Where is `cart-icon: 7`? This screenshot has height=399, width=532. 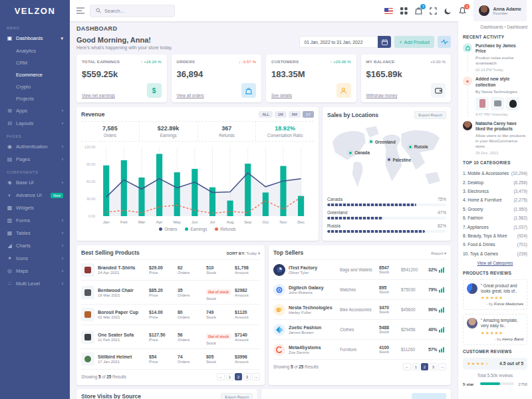
cart-icon: 7 is located at coordinates (419, 11).